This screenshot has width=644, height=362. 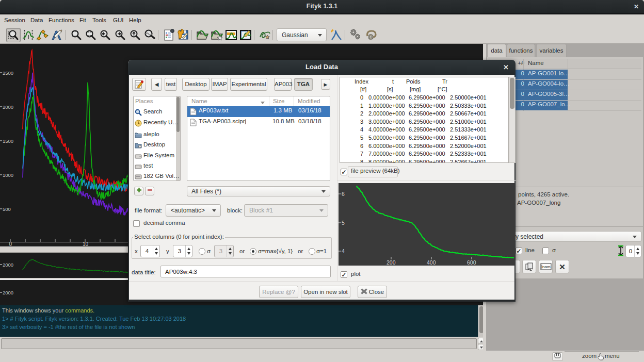 I want to click on svg-text: 2500, so click(x=8, y=73).